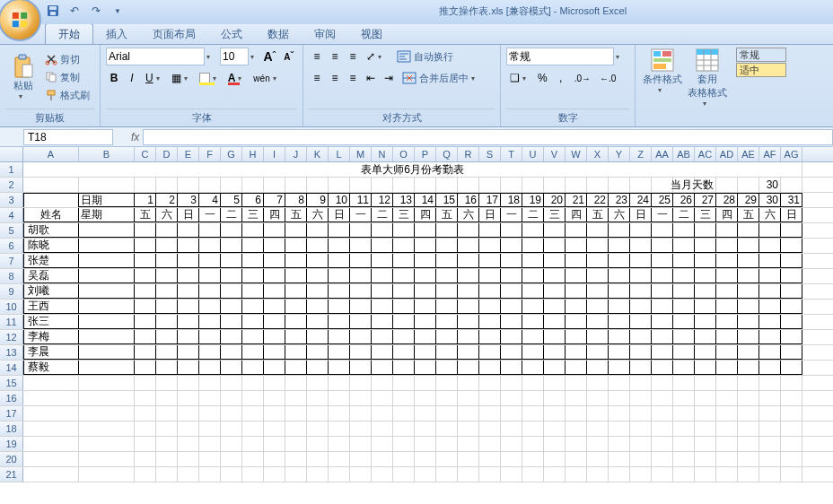 Image resolution: width=833 pixels, height=504 pixels. Describe the element at coordinates (727, 215) in the screenshot. I see `weekday-cell: 四` at that location.